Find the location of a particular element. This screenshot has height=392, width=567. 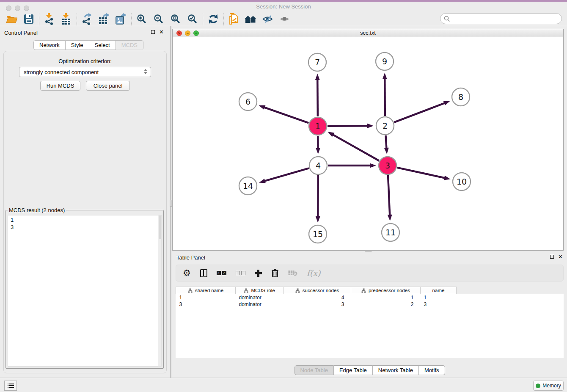

horizontal-splitter-handle is located at coordinates (368, 251).